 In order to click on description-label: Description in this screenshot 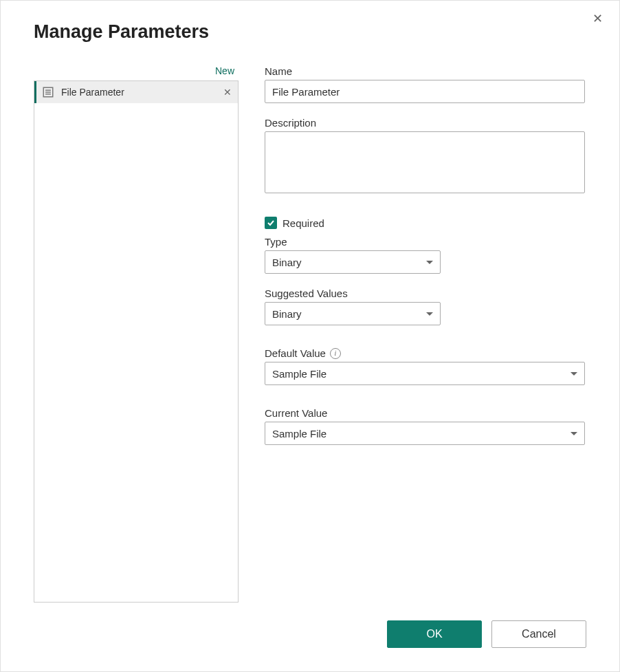, I will do `click(425, 122)`.